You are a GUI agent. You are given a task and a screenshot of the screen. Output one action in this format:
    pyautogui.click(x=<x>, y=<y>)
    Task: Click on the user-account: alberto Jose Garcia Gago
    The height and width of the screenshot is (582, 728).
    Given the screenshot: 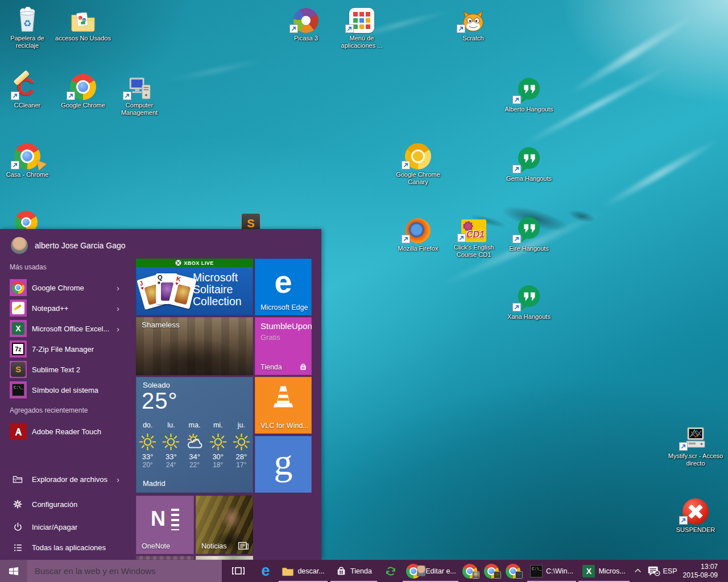 What is the action you would take?
    pyautogui.click(x=68, y=246)
    